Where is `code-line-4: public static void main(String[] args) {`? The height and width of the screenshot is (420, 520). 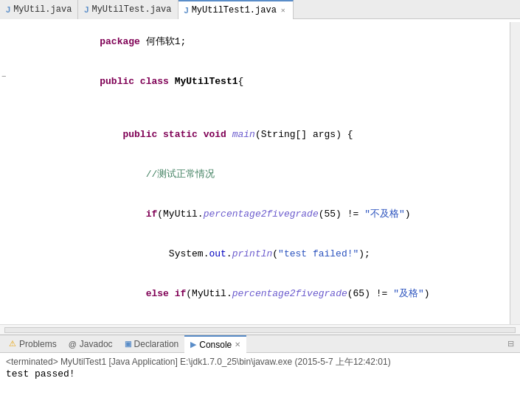 code-line-4: public static void main(String[] args) { is located at coordinates (261, 135).